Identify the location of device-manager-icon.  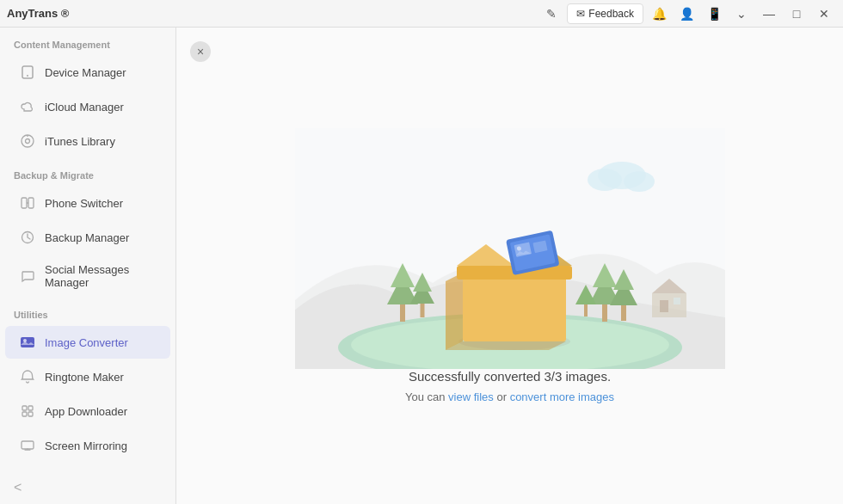
(28, 72).